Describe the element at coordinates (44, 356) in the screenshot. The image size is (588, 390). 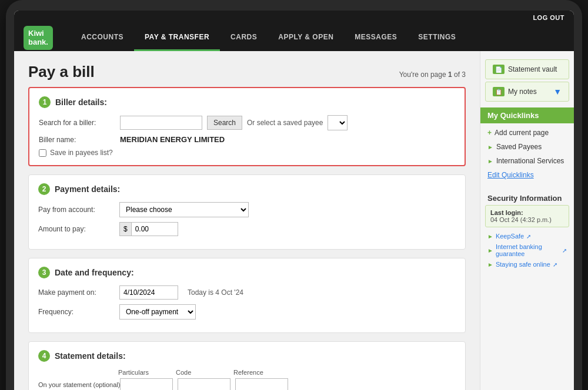
I see `section-number-4: 4` at that location.